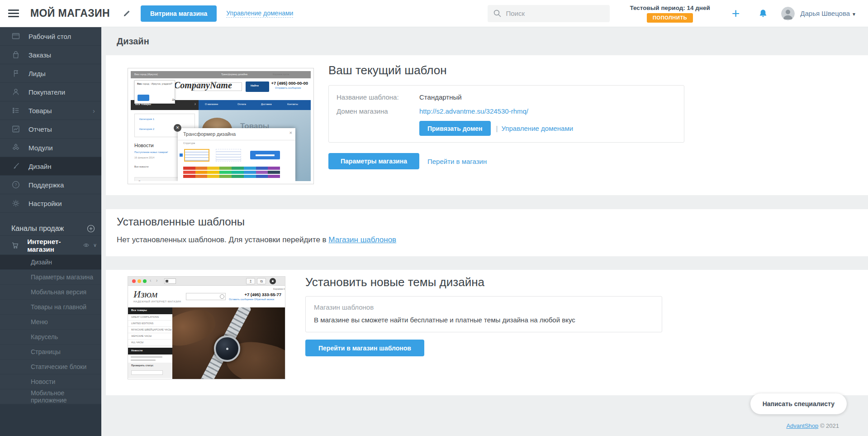 The width and height of the screenshot is (868, 436). What do you see at coordinates (14, 14) in the screenshot?
I see `hamburger-menu-icon` at bounding box center [14, 14].